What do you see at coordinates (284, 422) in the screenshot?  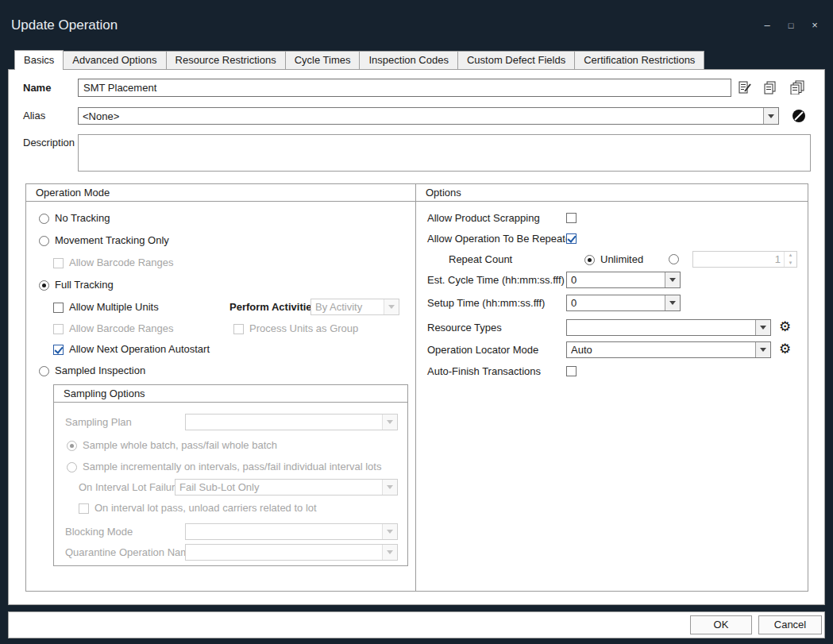 I see `sampling-plan-input` at bounding box center [284, 422].